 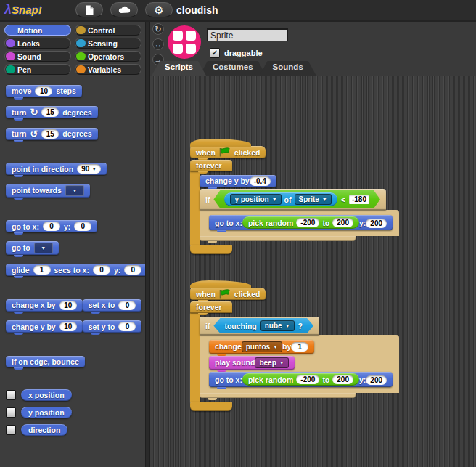 I want to click on chevron-down-icon: ▼, so click(x=44, y=248).